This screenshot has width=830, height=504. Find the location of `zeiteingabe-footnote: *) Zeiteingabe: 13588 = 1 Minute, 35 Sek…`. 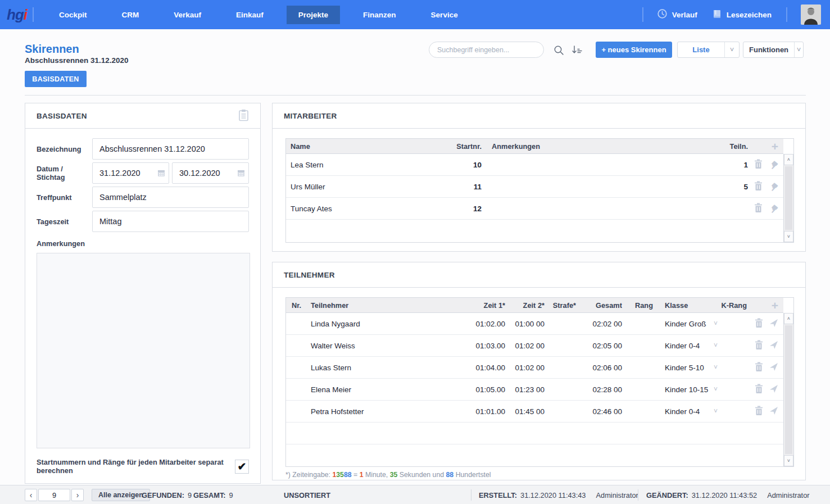

zeiteingabe-footnote: *) Zeiteingabe: 13588 = 1 Minute, 35 Sek… is located at coordinates (545, 475).